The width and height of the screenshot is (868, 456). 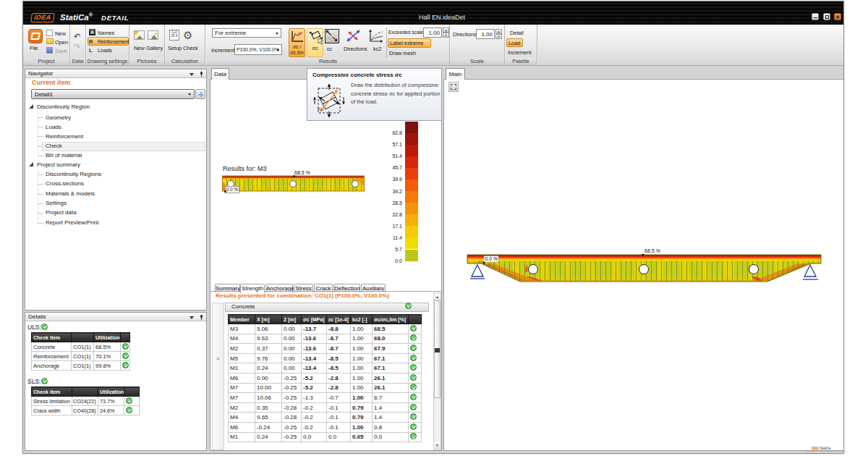 I want to click on svg-text: σ₂, so click(x=320, y=109).